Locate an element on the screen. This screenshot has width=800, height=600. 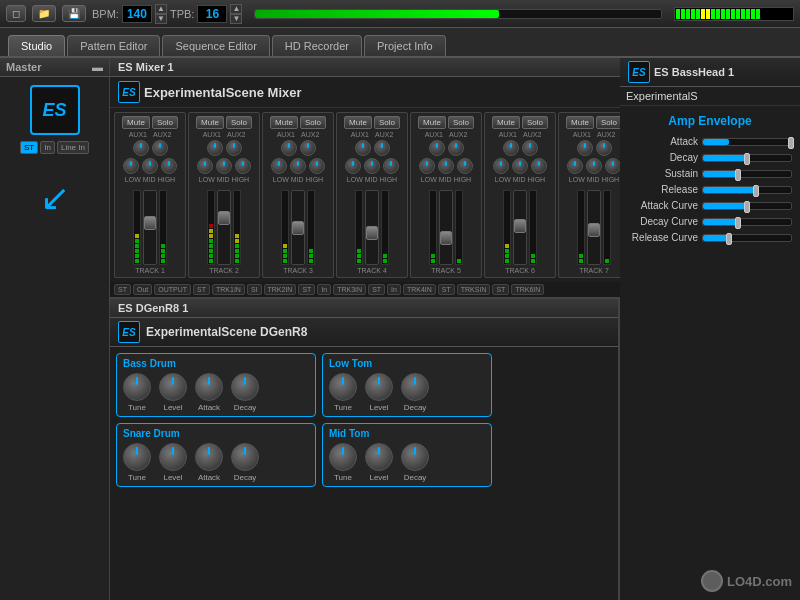
route-st-1: ST is located at coordinates (122, 290).